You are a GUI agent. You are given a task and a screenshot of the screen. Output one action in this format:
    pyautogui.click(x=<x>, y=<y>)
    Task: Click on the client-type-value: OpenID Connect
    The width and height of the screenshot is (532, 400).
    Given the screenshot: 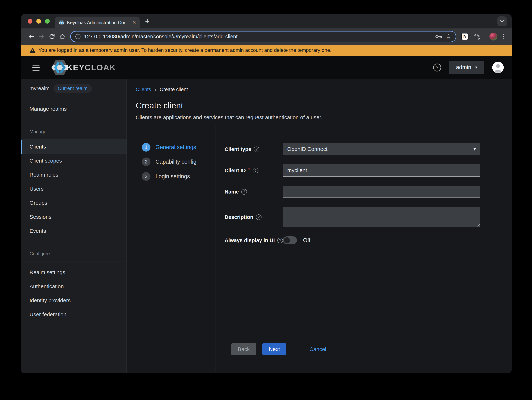 What is the action you would take?
    pyautogui.click(x=307, y=149)
    